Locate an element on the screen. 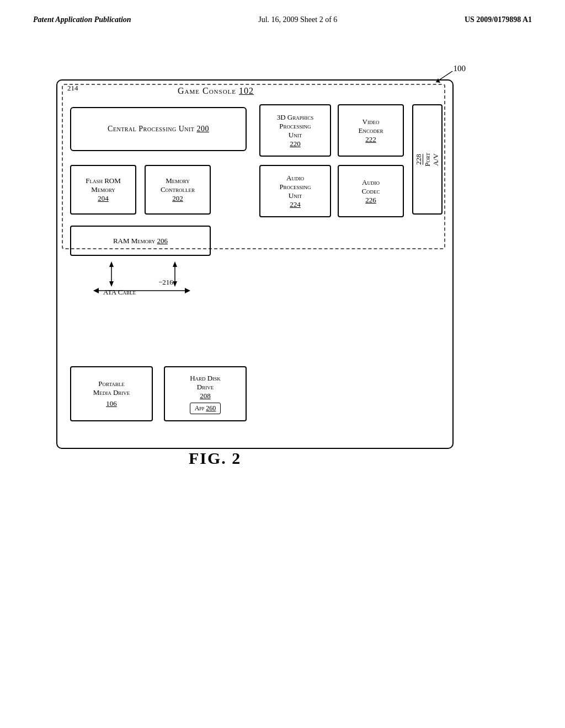 The image size is (565, 728). audio-proc-box: AudioProcessingUnit 224 is located at coordinates (295, 191).